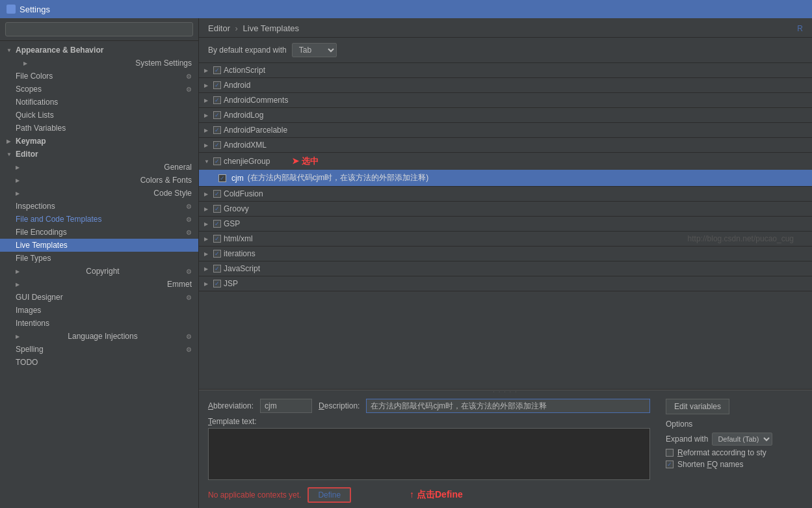 The image size is (812, 508). What do you see at coordinates (99, 284) in the screenshot?
I see `sidebar-item-emmet: Emmet` at bounding box center [99, 284].